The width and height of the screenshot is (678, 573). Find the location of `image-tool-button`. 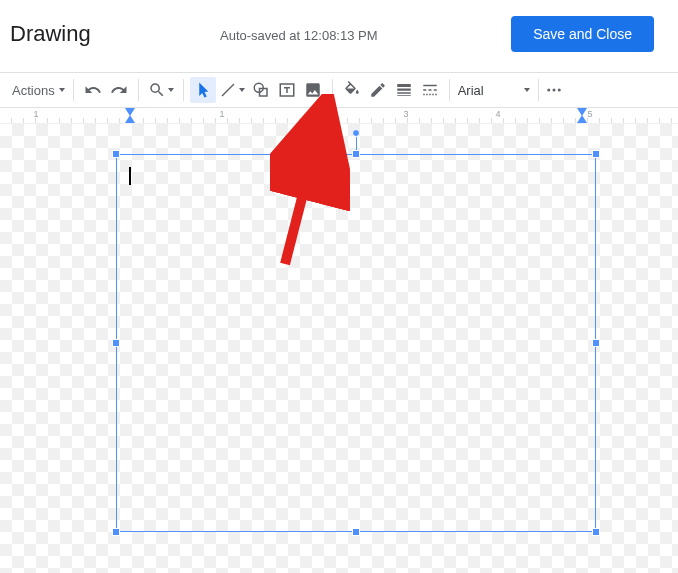

image-tool-button is located at coordinates (313, 90).